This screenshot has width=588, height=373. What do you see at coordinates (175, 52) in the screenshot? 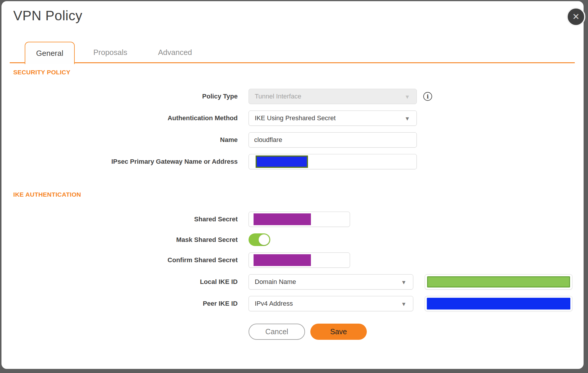
I see `tab-advanced: Advanced` at bounding box center [175, 52].